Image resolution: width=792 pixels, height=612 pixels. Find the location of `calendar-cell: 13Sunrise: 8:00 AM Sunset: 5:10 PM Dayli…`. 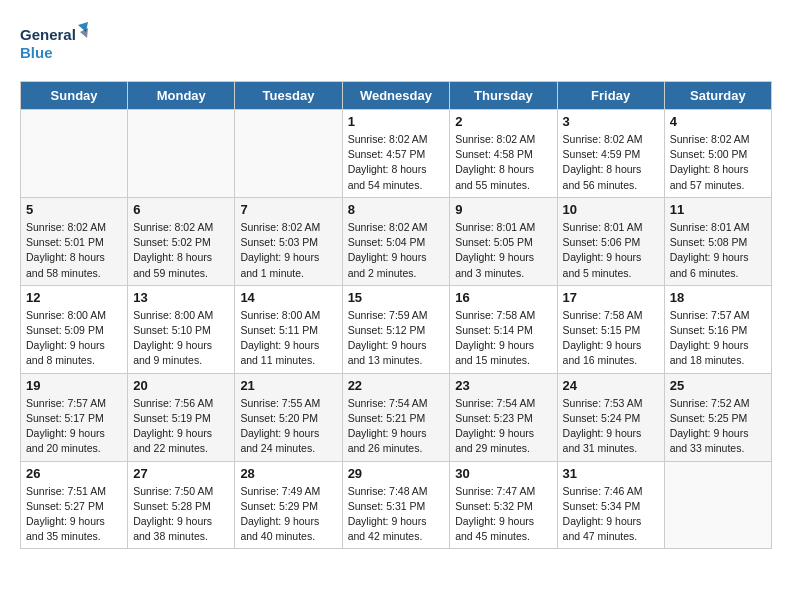

calendar-cell: 13Sunrise: 8:00 AM Sunset: 5:10 PM Dayli… is located at coordinates (182, 329).